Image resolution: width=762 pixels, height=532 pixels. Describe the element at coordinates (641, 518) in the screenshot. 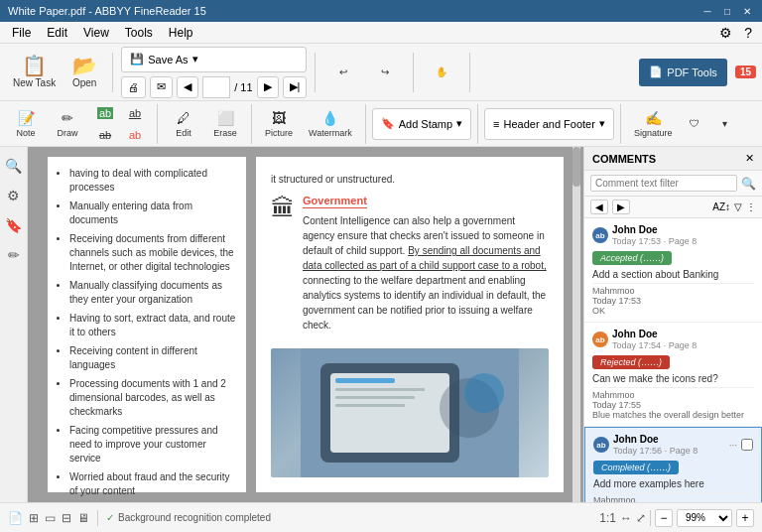

I see `fit-page-icon: ⤢` at that location.